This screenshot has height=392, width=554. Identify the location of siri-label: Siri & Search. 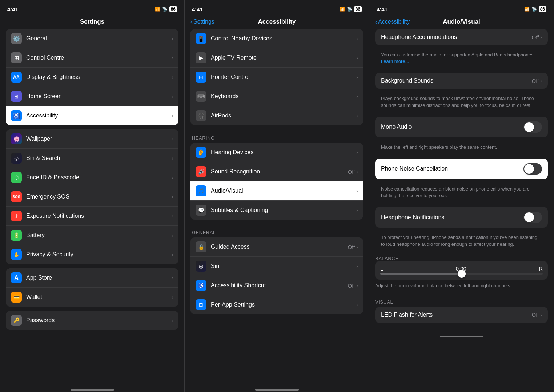
(43, 158).